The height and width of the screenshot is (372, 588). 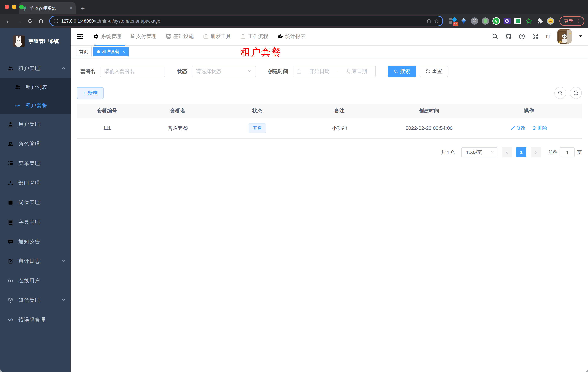 I want to click on back-button: ←, so click(x=8, y=21).